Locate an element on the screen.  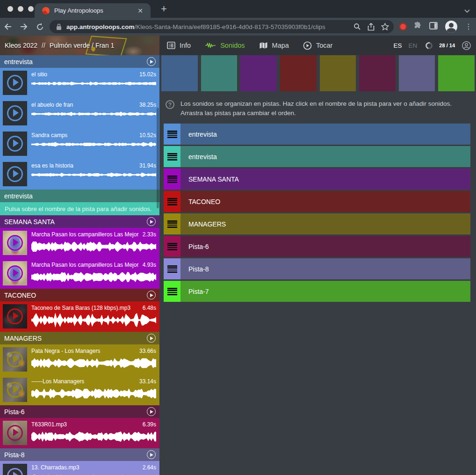
section-header-pista-6: Pista-6 is located at coordinates (79, 412).